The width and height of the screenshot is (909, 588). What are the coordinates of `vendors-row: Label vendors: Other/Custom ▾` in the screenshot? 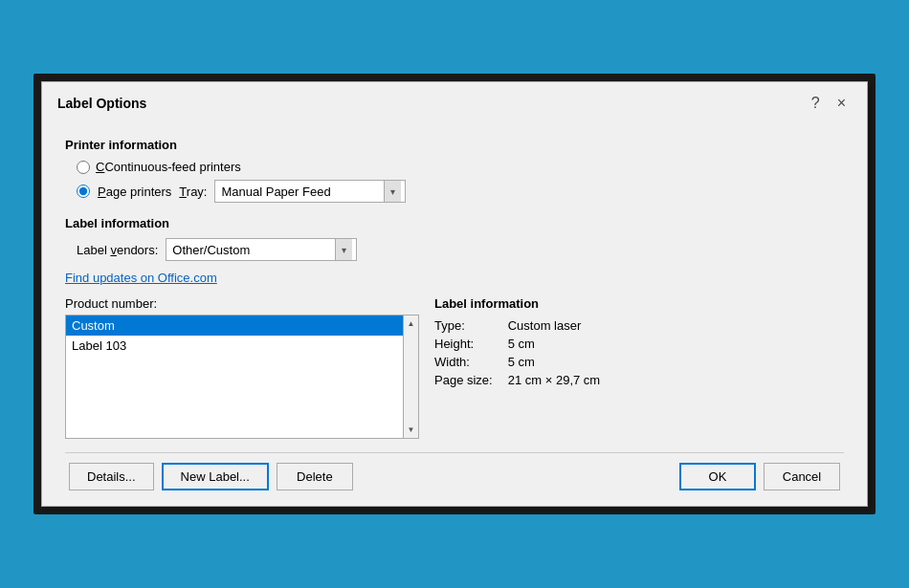 It's located at (460, 250).